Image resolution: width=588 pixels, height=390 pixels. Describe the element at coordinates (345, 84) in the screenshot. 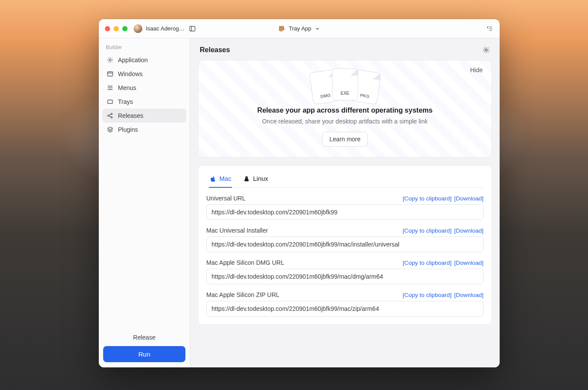

I see `file-icon-exe: EXE` at that location.